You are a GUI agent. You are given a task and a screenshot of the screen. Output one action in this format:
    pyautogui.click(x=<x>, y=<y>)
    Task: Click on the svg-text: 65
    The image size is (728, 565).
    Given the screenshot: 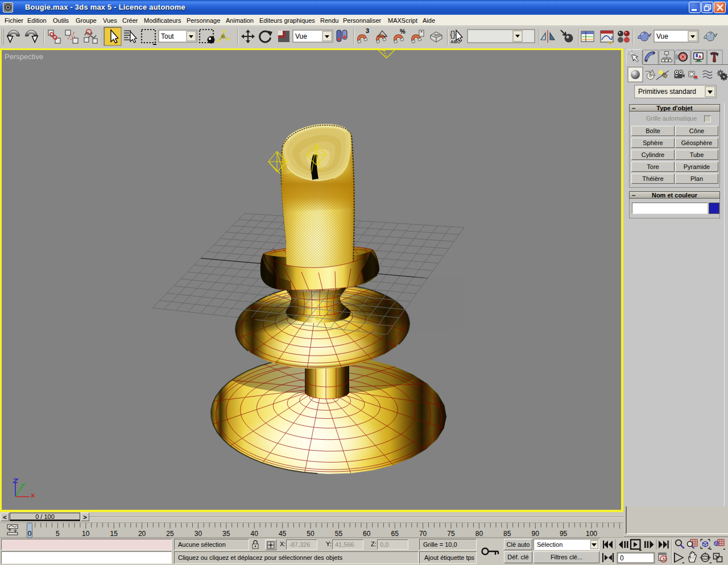 What is the action you would take?
    pyautogui.click(x=395, y=534)
    